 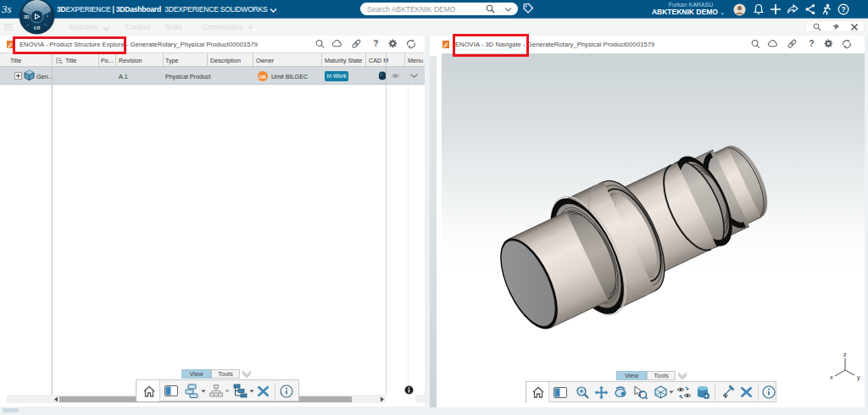 What do you see at coordinates (263, 76) in the screenshot?
I see `svg-text: UB` at bounding box center [263, 76].